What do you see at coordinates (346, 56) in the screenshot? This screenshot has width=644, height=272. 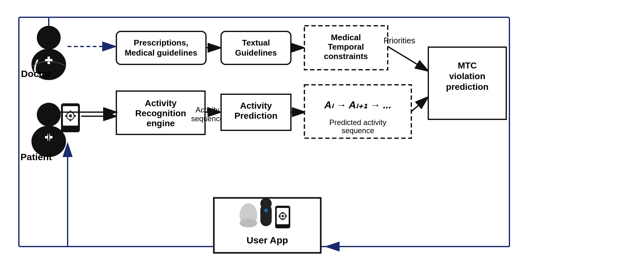 I see `medical-text-3: constraints` at bounding box center [346, 56].